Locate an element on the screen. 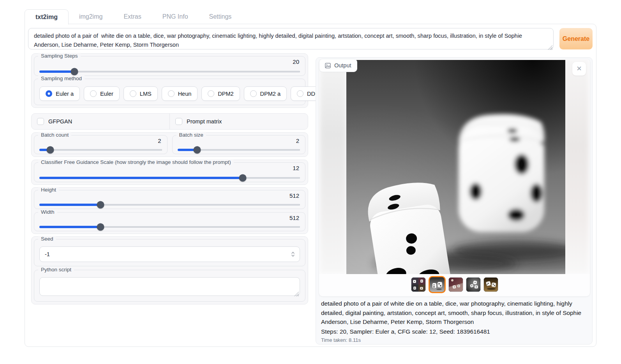  width-slider is located at coordinates (170, 227).